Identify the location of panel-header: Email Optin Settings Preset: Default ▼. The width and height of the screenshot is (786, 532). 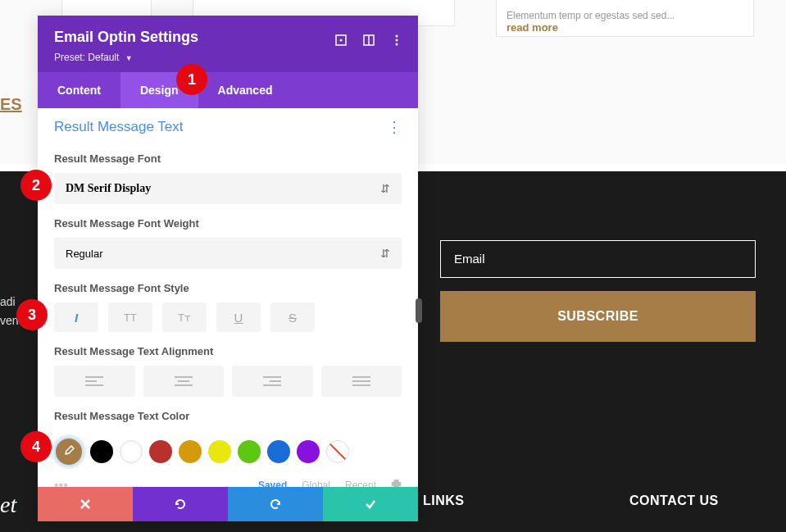
(228, 44).